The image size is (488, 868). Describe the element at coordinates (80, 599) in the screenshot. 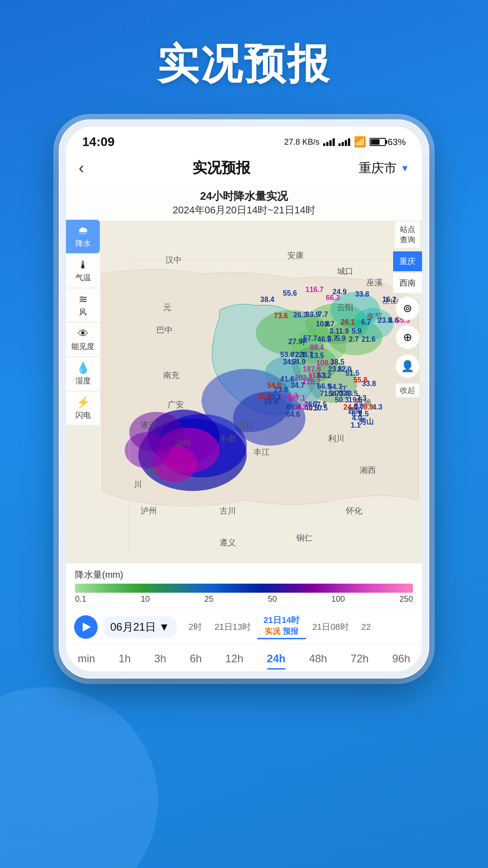

I see `legend-val-0: 0.1` at that location.